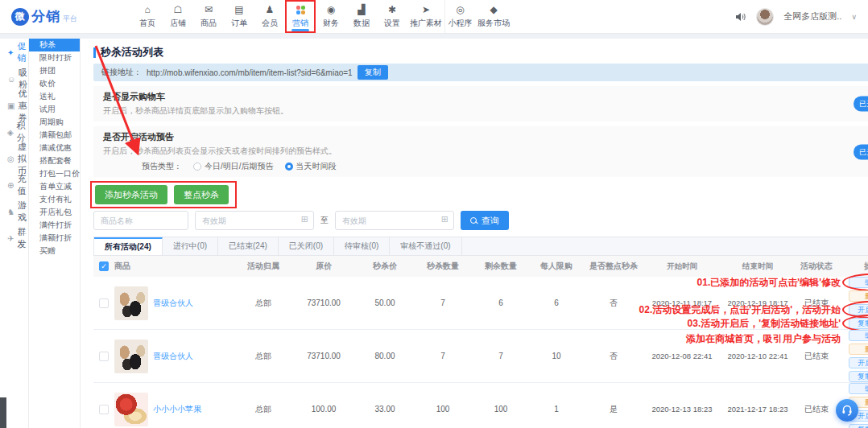  Describe the element at coordinates (248, 246) in the screenshot. I see `tab-ended: 已结束(24)` at that location.